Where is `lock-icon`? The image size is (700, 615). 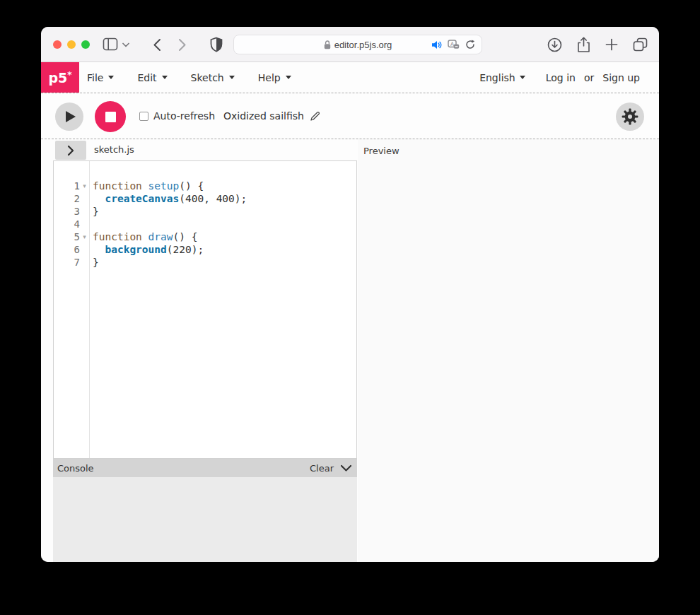
lock-icon is located at coordinates (327, 45).